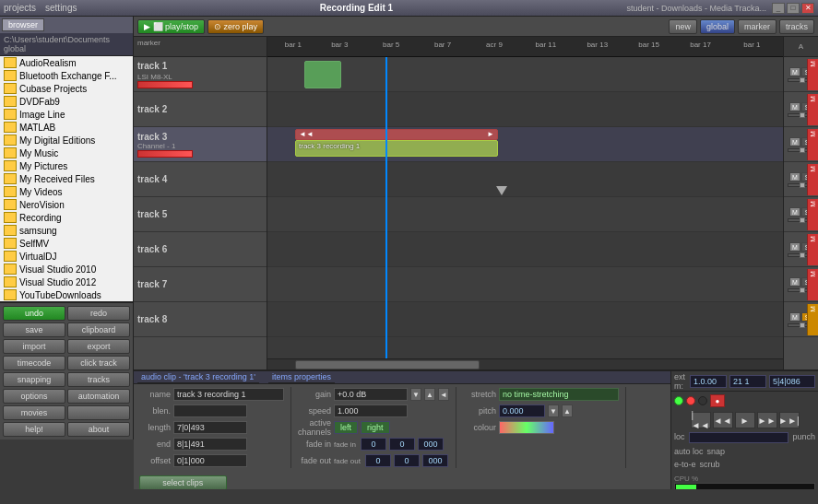  What do you see at coordinates (793, 8) in the screenshot?
I see `maximize-button: □` at bounding box center [793, 8].